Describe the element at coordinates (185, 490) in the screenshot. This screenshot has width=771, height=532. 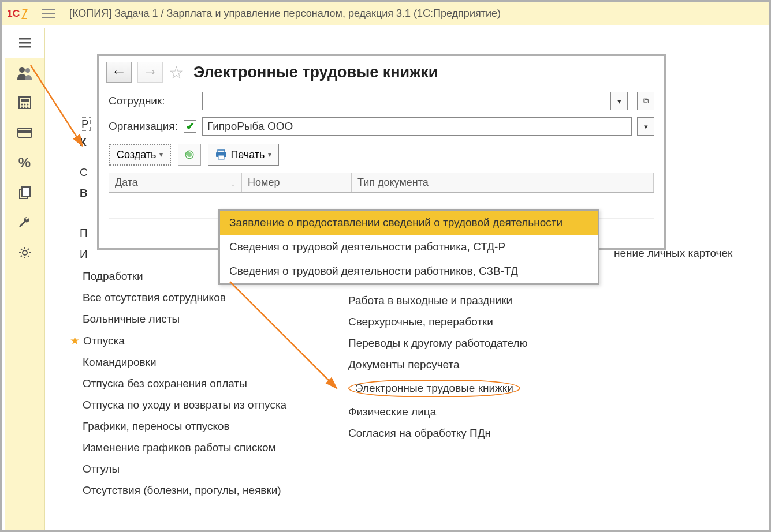
I see `nav-link: Отсутствия (болезни, прогулы, неявки)` at that location.